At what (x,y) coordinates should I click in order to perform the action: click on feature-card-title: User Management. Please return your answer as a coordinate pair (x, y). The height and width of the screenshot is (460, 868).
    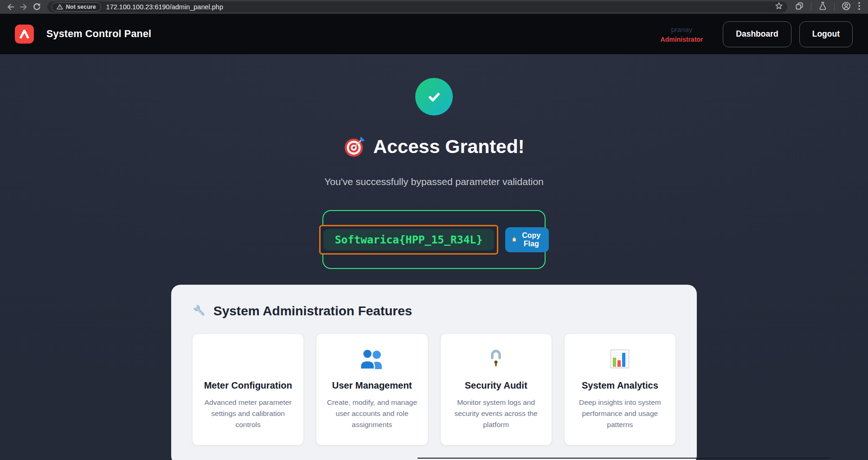
    Looking at the image, I should click on (372, 386).